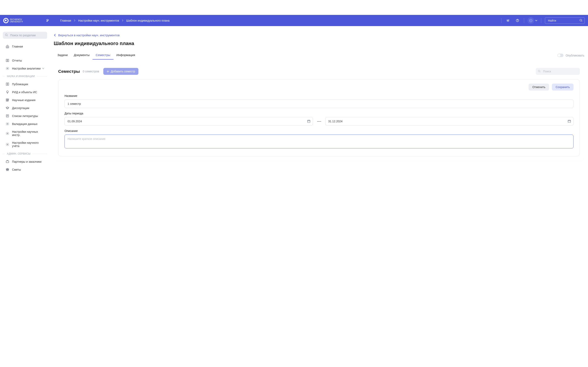  Describe the element at coordinates (91, 71) in the screenshot. I see `card-count: 0 семестров` at that location.